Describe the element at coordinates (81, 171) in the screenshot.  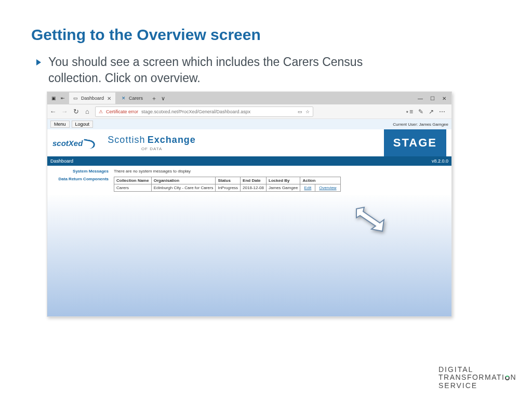
I see `system-messages-label: System Messages` at that location.